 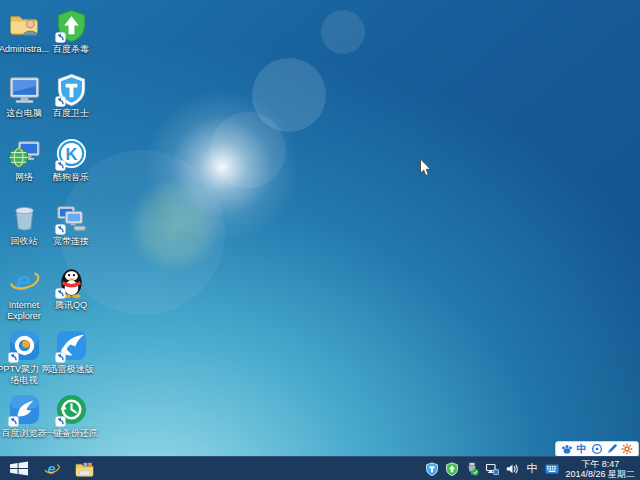 What do you see at coordinates (24, 346) in the screenshot?
I see `pptv-icon` at bounding box center [24, 346].